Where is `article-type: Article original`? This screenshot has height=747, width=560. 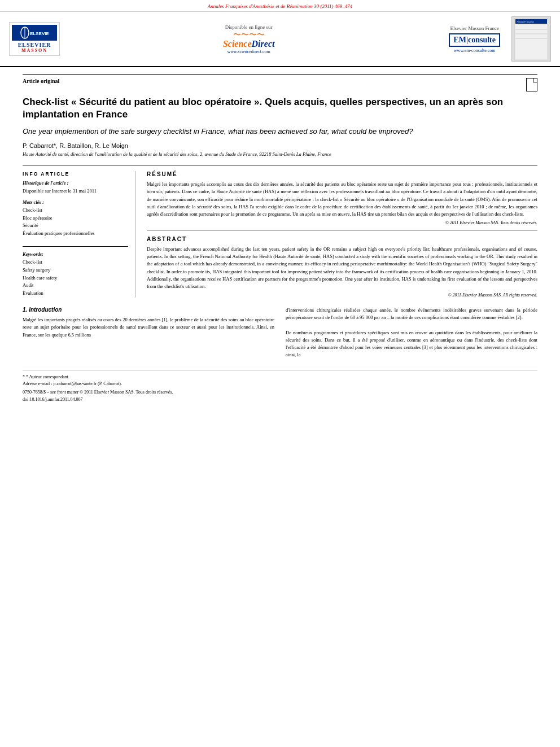 article-type: Article original is located at coordinates (41, 82).